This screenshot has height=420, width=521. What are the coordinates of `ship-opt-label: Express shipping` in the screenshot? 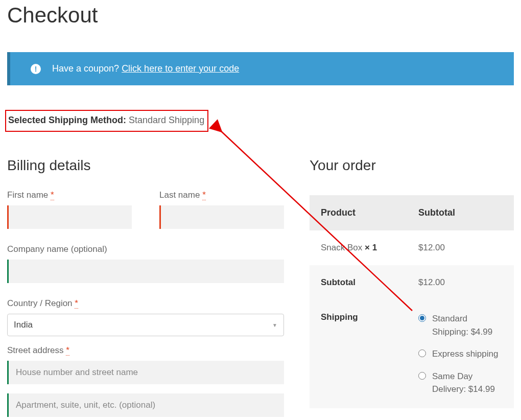 It's located at (465, 354).